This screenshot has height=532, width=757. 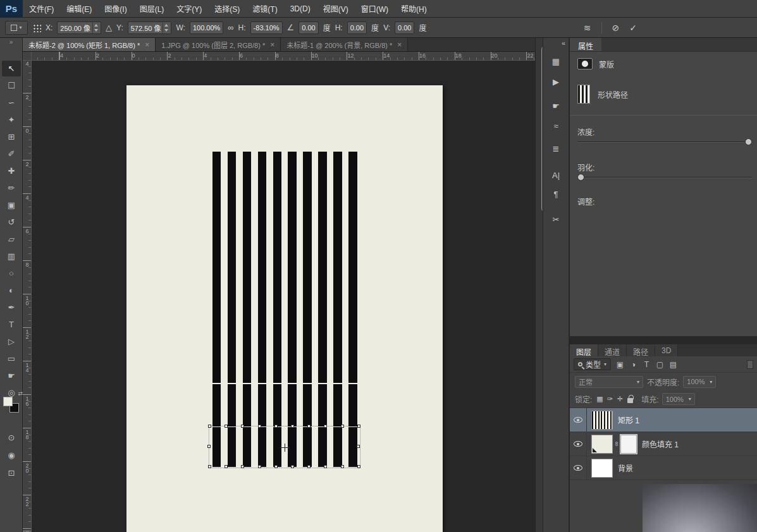 I want to click on layer-mask-thumbnail, so click(x=629, y=444).